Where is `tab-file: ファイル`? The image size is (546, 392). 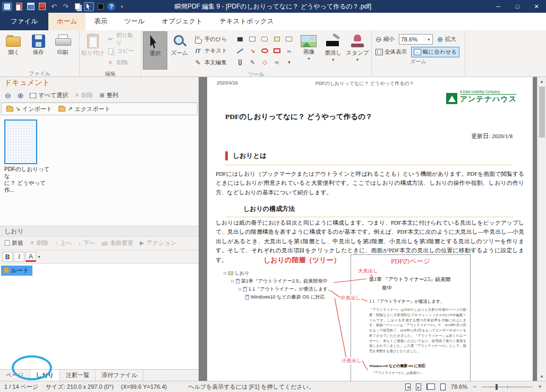
tab-file: ファイル is located at coordinates (24, 21).